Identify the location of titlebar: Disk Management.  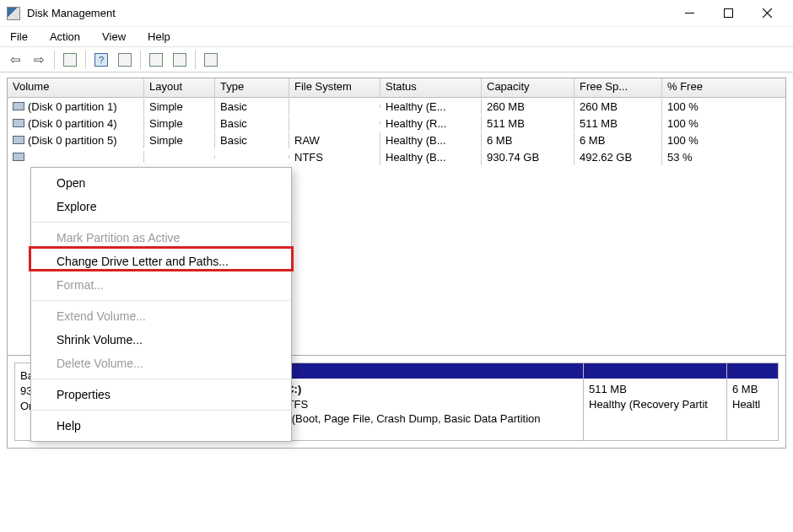
(396, 13).